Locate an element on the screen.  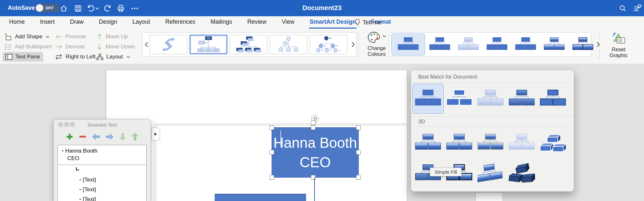
people-icon is located at coordinates (637, 8).